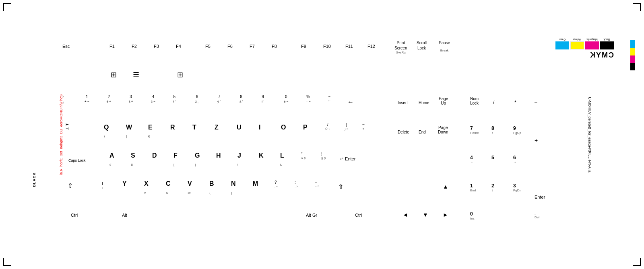 The width and height of the screenshot is (644, 269). What do you see at coordinates (633, 44) in the screenshot?
I see `strip-cyan` at bounding box center [633, 44].